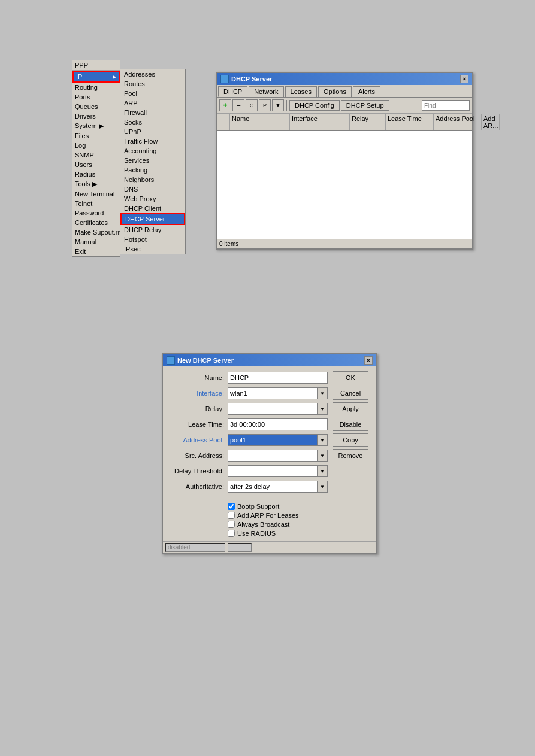 The image size is (535, 756). I want to click on submenu-arp: ARP, so click(153, 103).